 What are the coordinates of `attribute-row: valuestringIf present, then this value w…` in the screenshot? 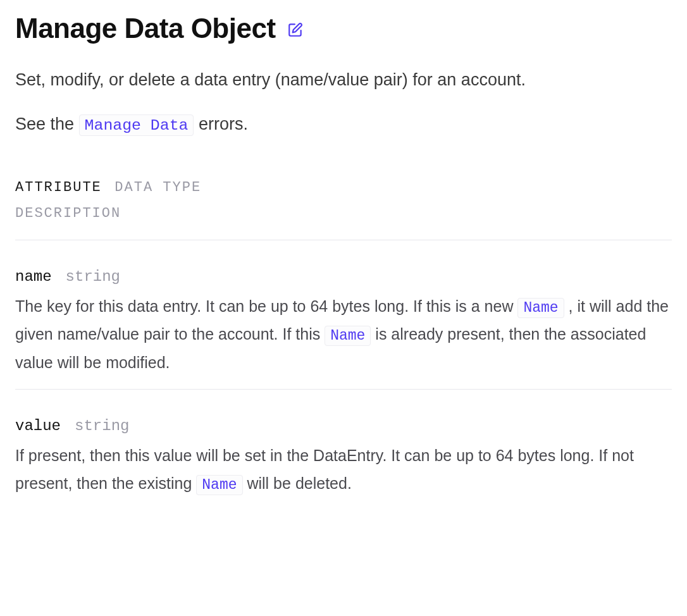 It's located at (344, 458).